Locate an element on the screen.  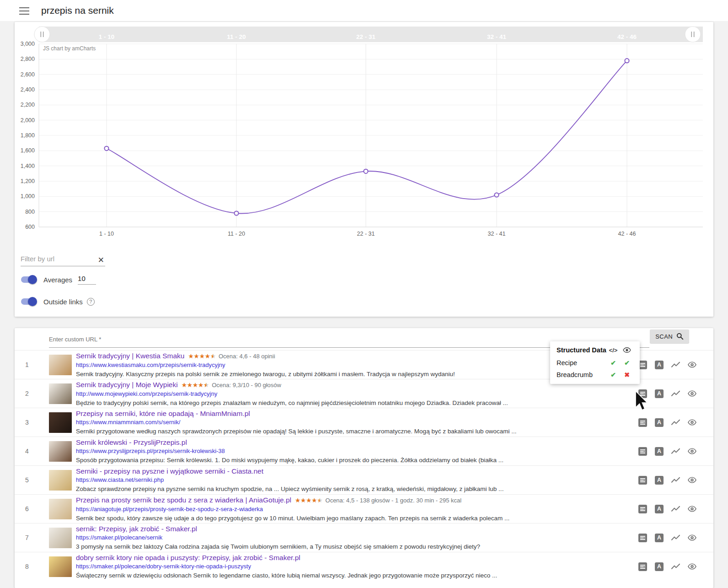
check-icon: ✔ is located at coordinates (627, 363).